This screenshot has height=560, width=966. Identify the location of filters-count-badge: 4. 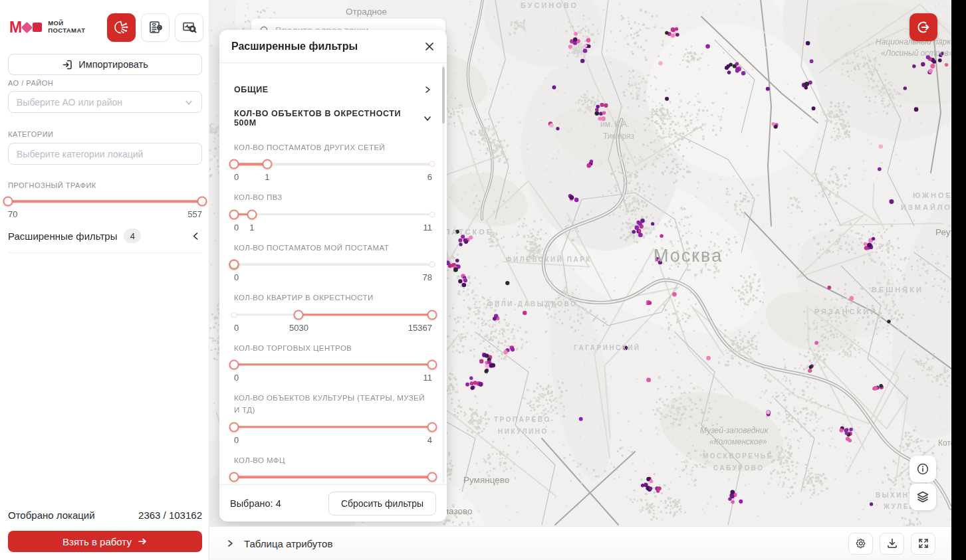
(132, 236).